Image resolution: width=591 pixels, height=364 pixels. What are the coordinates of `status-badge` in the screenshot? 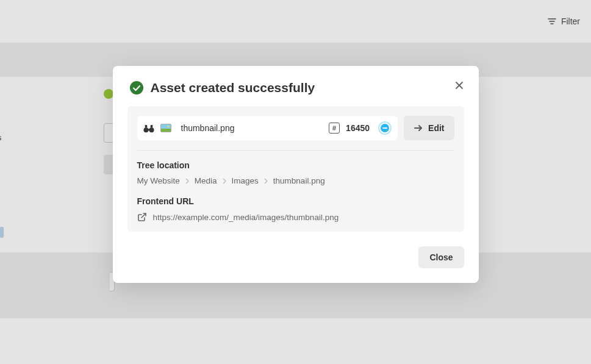 It's located at (385, 128).